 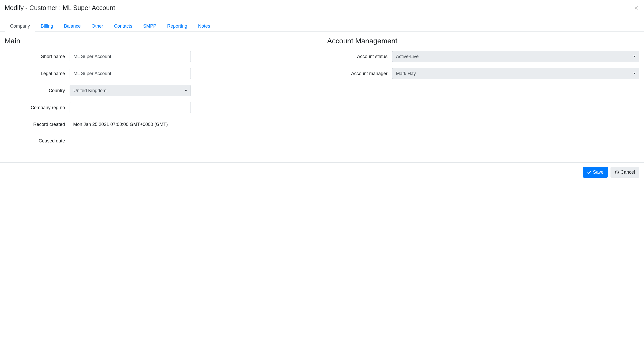 I want to click on field-row-legal-name: Legal name, so click(x=161, y=74).